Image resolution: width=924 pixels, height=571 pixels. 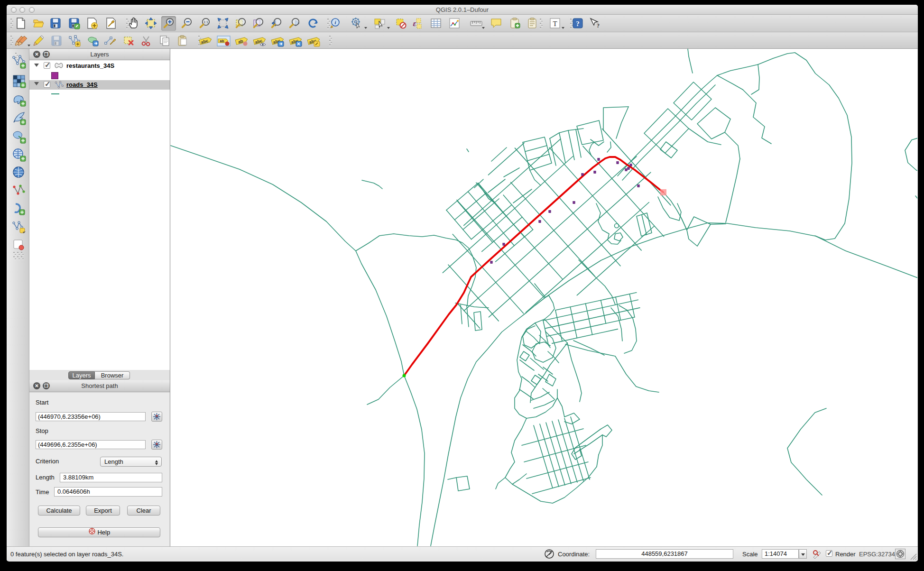 I want to click on svg-text: T, so click(x=555, y=24).